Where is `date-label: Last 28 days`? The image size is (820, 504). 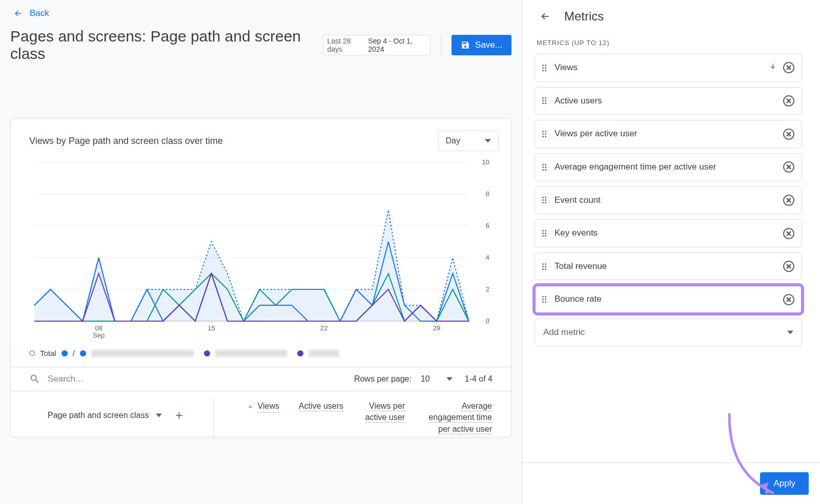 date-label: Last 28 days is located at coordinates (346, 45).